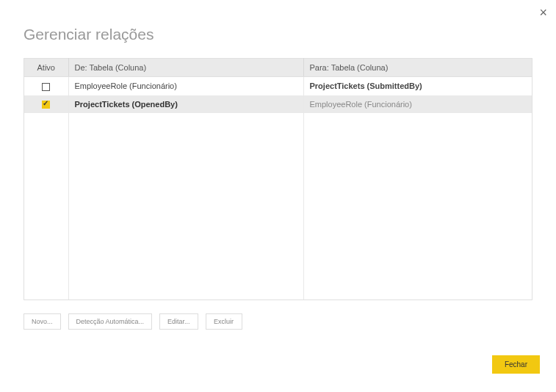  Describe the element at coordinates (516, 364) in the screenshot. I see `footer-buttons: Fechar` at that location.